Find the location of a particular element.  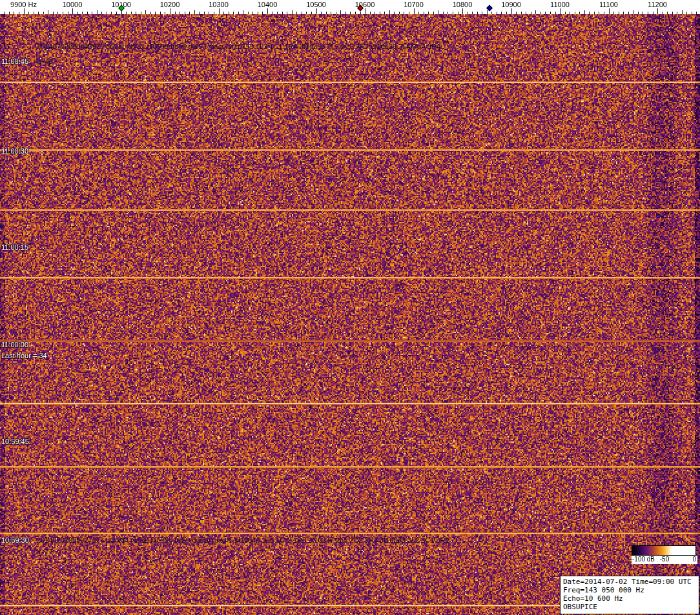

info-line-freq: Freq=143 050 000 Hz is located at coordinates (630, 590).